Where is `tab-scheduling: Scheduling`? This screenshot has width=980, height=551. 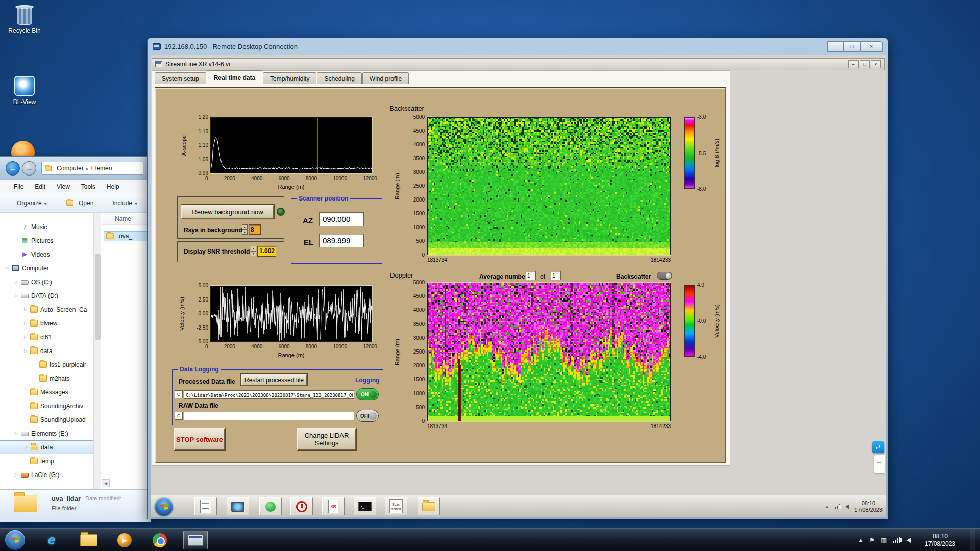 tab-scheduling: Scheduling is located at coordinates (339, 78).